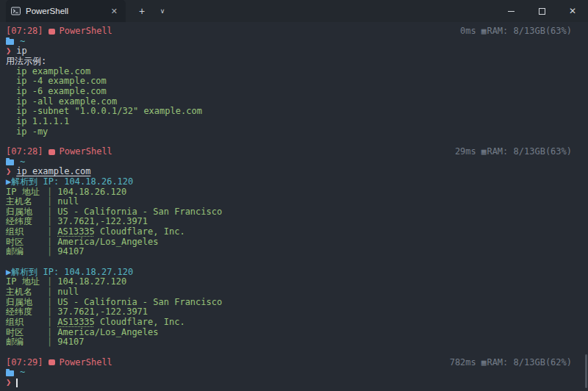 The width and height of the screenshot is (588, 391). What do you see at coordinates (62, 92) in the screenshot?
I see `usage-example-text: ip -6 example.com` at bounding box center [62, 92].